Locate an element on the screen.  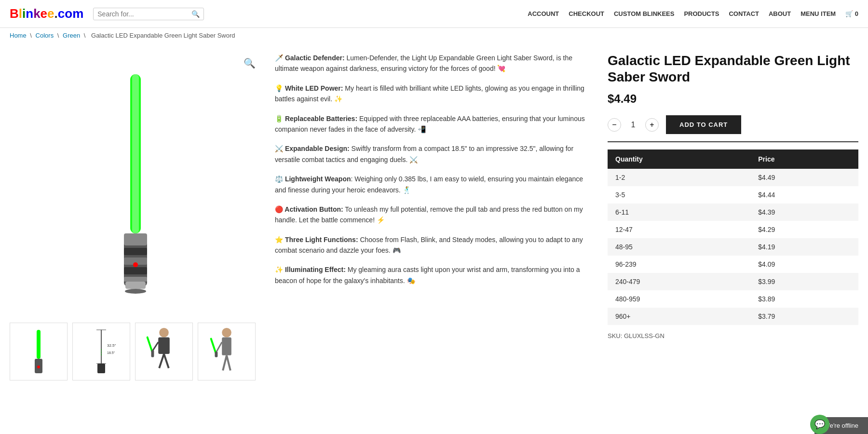
pricing-row: 6-11$4.39 is located at coordinates (733, 212).